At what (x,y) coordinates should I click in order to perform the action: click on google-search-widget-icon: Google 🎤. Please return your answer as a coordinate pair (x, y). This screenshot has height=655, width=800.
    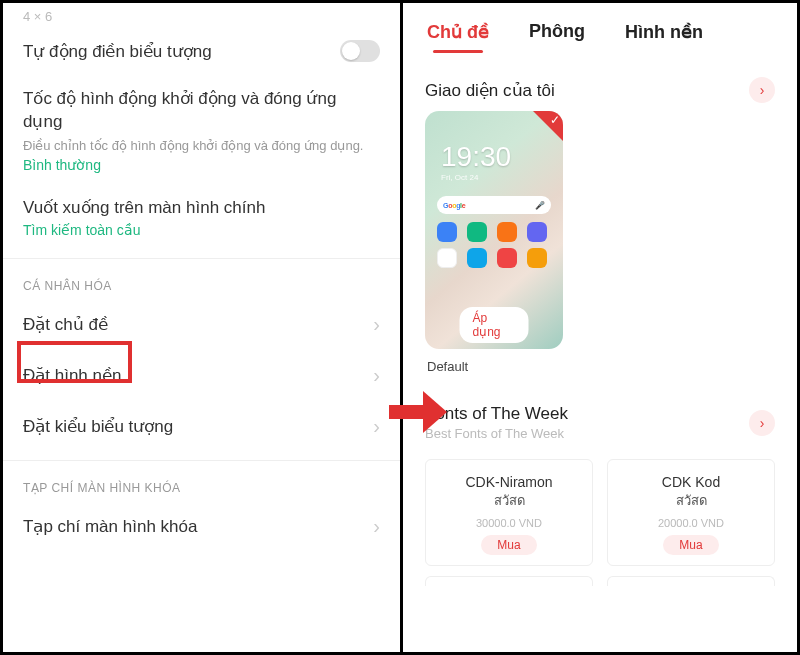
    Looking at the image, I should click on (494, 205).